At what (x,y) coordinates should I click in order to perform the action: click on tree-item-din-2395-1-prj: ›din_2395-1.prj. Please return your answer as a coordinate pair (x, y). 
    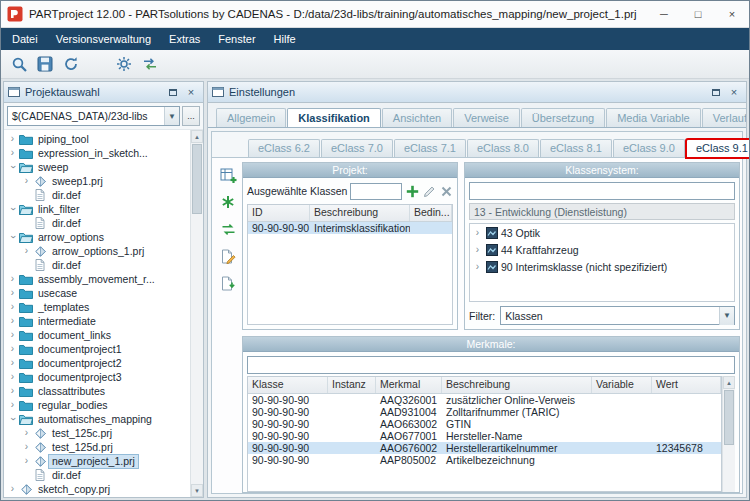
    Looking at the image, I should click on (97, 496).